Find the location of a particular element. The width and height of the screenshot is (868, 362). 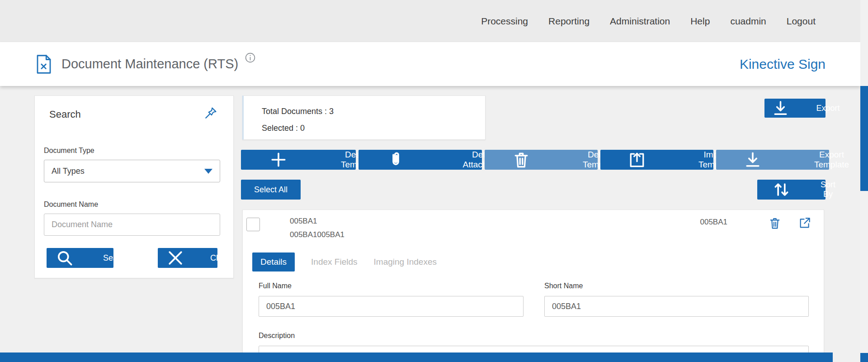

document-name-line2: 005BA1005BA1 is located at coordinates (317, 235).